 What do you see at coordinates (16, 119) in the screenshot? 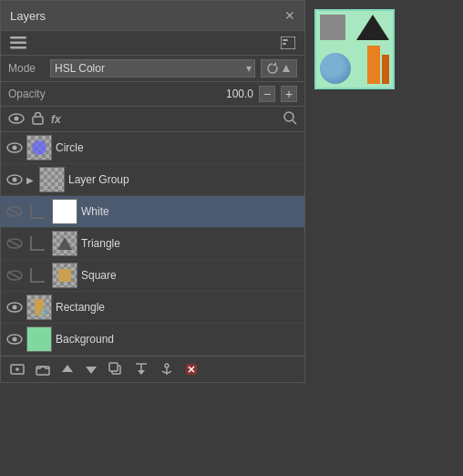
I see `visibility-toggle-icon` at bounding box center [16, 119].